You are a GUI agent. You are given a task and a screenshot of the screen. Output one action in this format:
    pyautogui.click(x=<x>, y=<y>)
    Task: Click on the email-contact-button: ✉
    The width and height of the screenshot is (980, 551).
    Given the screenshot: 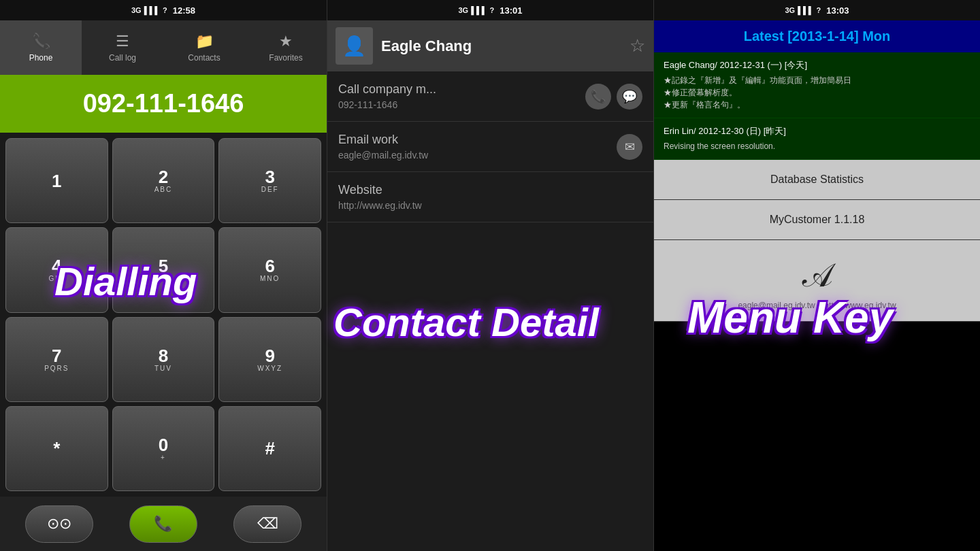 What is the action you would take?
    pyautogui.click(x=630, y=147)
    